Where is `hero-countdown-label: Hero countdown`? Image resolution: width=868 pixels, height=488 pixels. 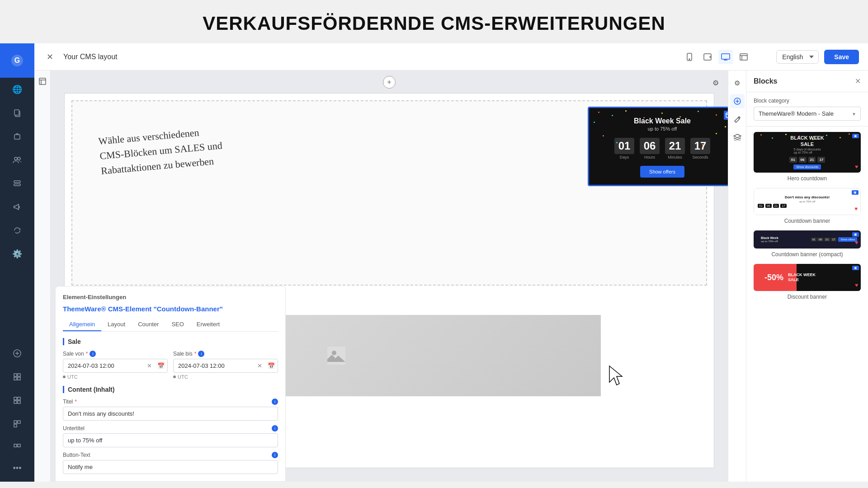 hero-countdown-label: Hero countdown is located at coordinates (807, 178).